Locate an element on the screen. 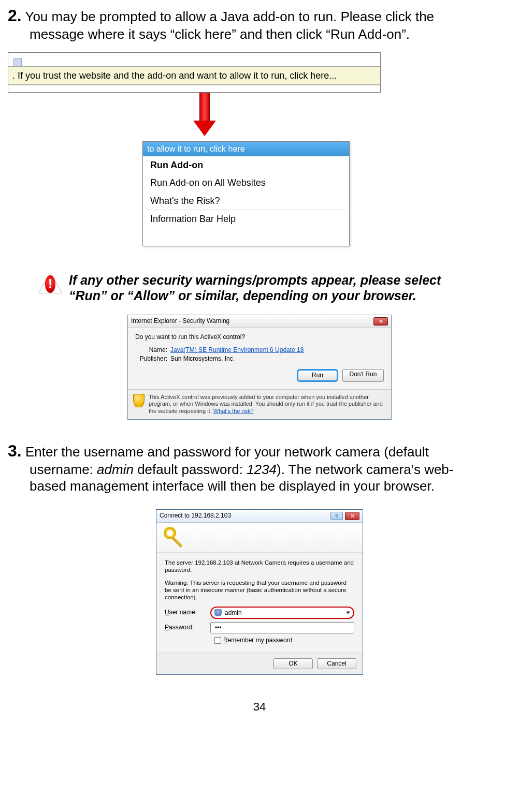  login-dialog: Connect to 192.168.2.103 ? ✕ The server … is located at coordinates (260, 592).